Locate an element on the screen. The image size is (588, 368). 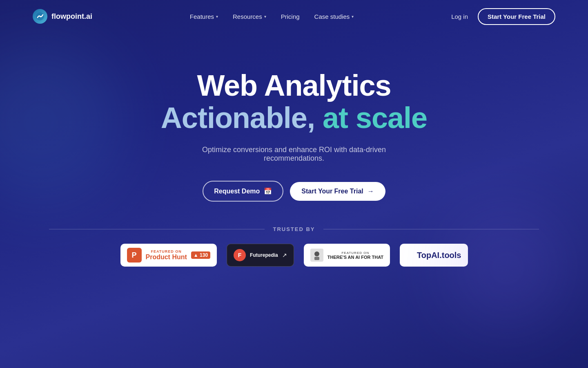
topai-label: TopAI.tools is located at coordinates (439, 255).